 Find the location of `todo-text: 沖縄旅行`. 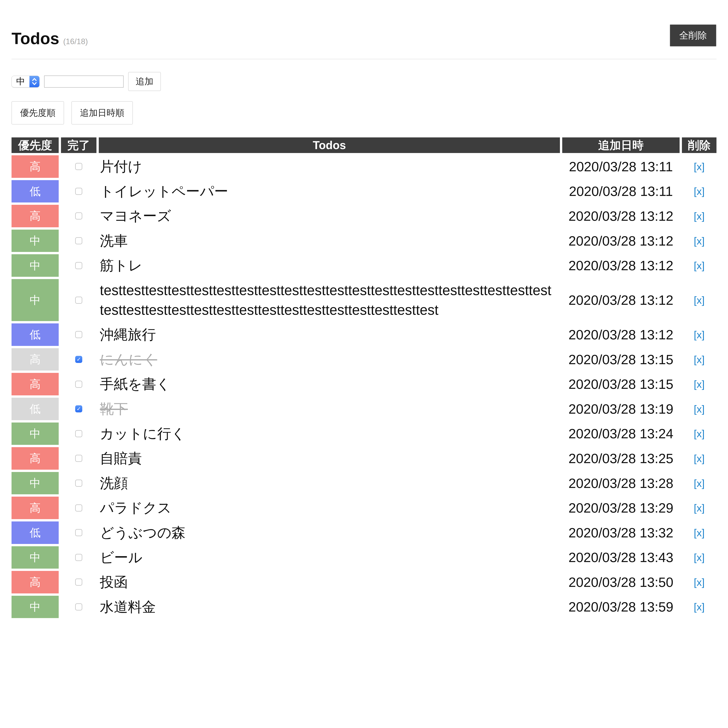

todo-text: 沖縄旅行 is located at coordinates (329, 335).